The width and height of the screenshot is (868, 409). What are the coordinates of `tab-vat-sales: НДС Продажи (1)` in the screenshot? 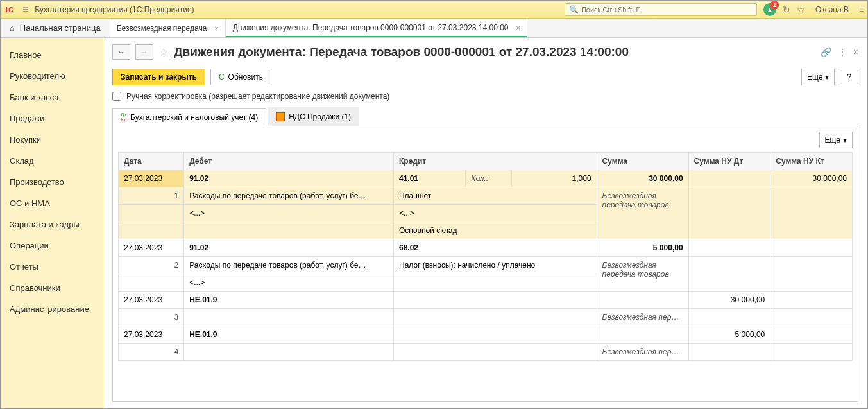 It's located at (313, 117).